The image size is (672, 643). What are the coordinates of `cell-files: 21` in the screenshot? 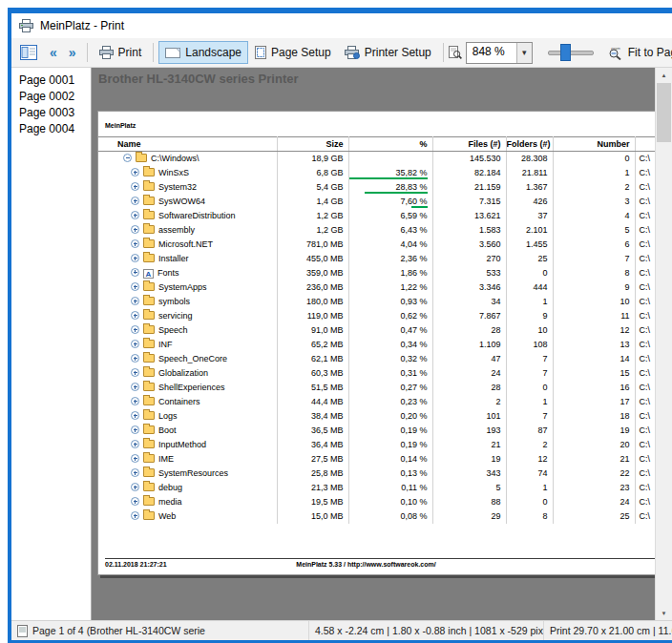 It's located at (470, 445).